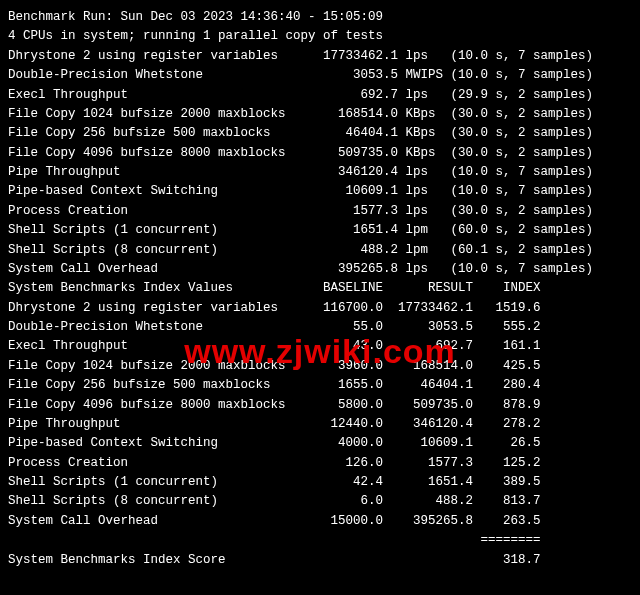 This screenshot has height=595, width=640. Describe the element at coordinates (320, 406) in the screenshot. I see `line: File Copy 4096 bufsize 8000 maxblocks 58…` at that location.